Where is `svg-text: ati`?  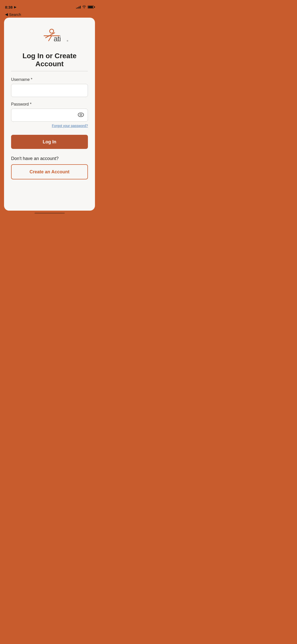
svg-text: ati is located at coordinates (57, 39).